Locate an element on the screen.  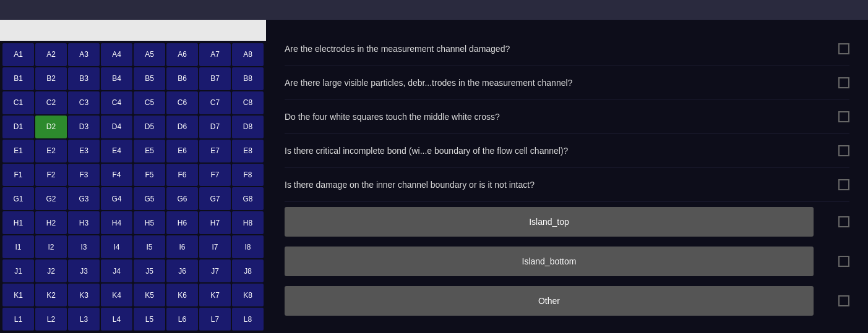
grid-cell-i1: I1 is located at coordinates (19, 247).